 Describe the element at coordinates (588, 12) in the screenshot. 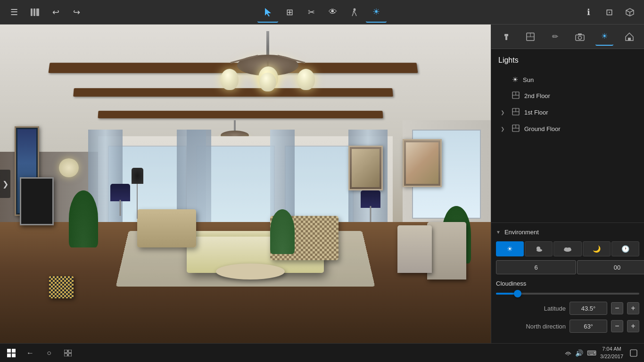

I see `info-icon: ℹ` at that location.